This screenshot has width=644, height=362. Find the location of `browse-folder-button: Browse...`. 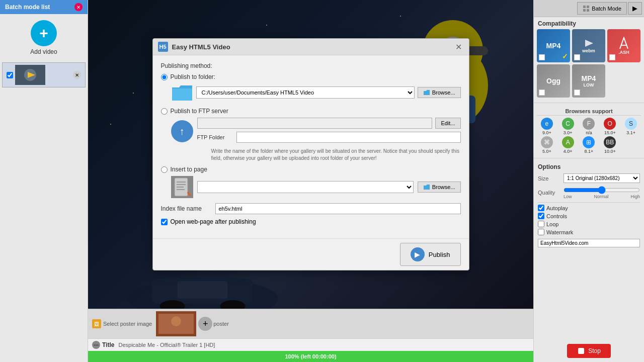

browse-folder-button: Browse... is located at coordinates (439, 93).